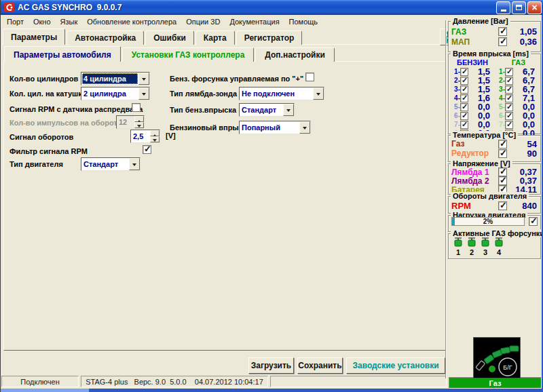 This screenshot has width=543, height=392. I want to click on injector-number: 1, so click(458, 252).